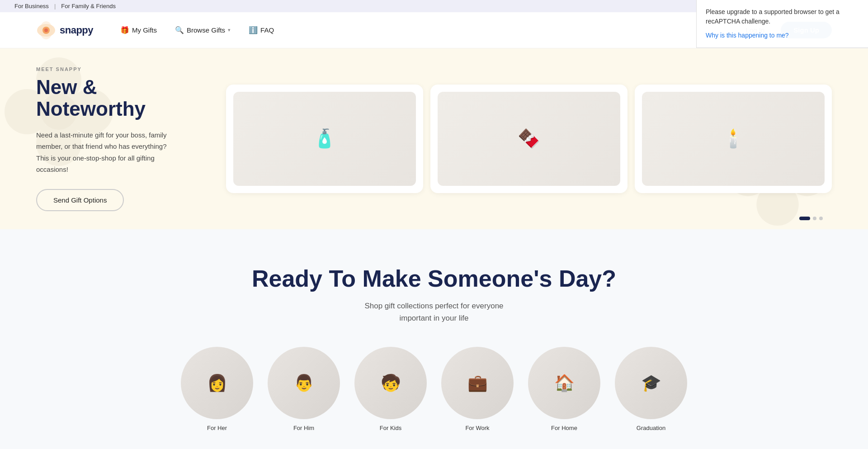 This screenshot has width=868, height=449. What do you see at coordinates (434, 279) in the screenshot?
I see `ready-title: Ready To Make Someone's Day?` at bounding box center [434, 279].